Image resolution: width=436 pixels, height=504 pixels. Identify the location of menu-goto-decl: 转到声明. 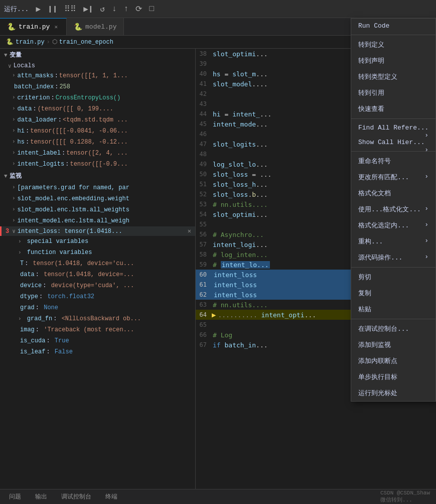
(393, 61).